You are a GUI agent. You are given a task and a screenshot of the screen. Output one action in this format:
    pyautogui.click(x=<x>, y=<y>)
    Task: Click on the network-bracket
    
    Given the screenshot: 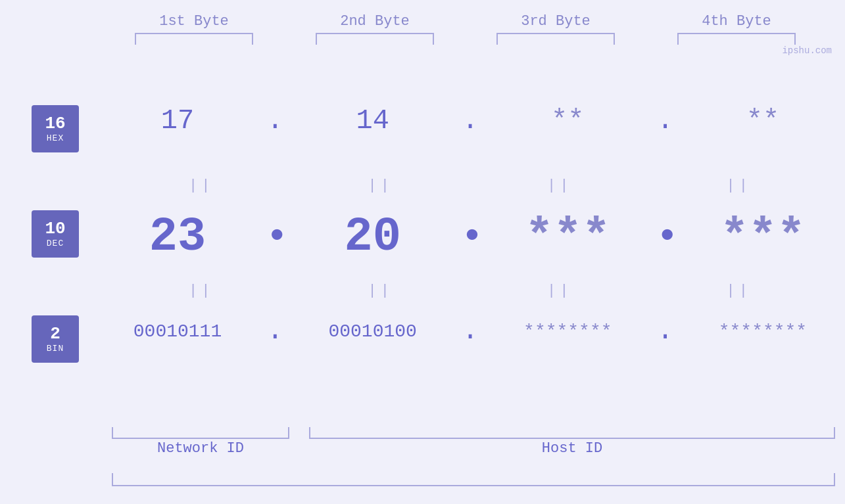 What is the action you would take?
    pyautogui.click(x=201, y=433)
    